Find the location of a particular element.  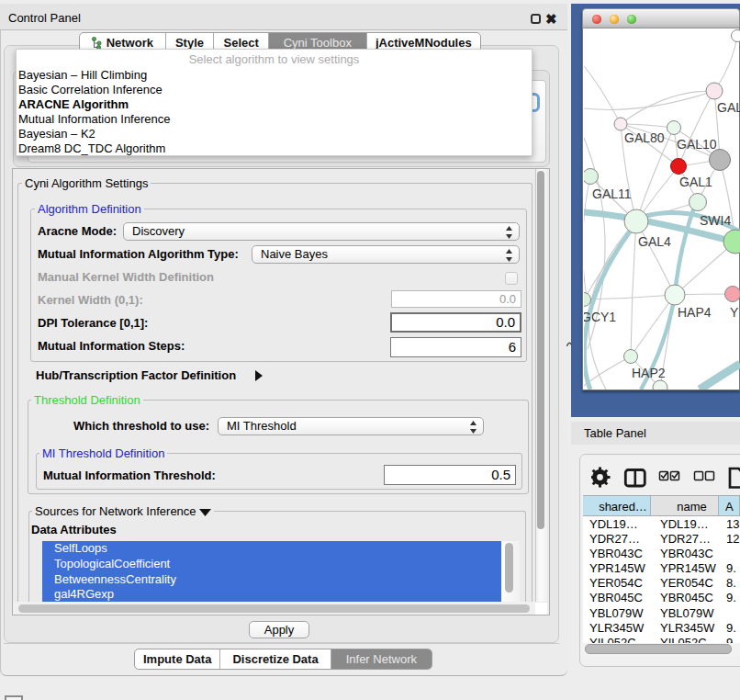

svg-text: GAL1 is located at coordinates (696, 182).